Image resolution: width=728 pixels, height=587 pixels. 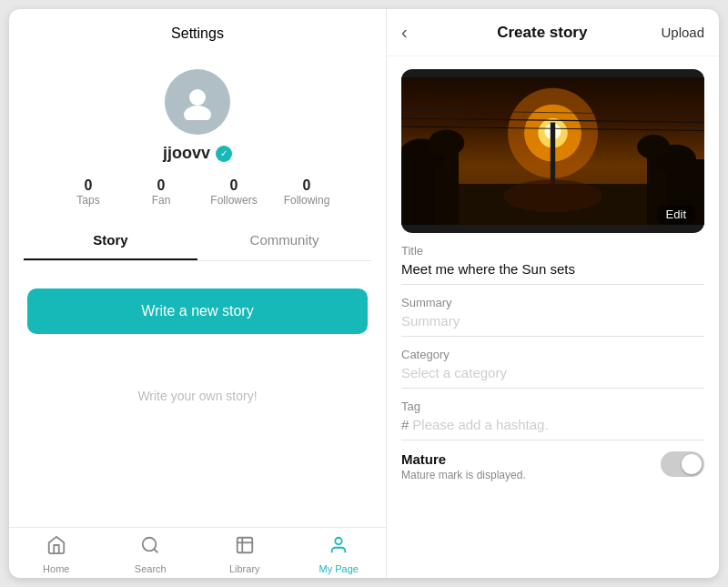 I want to click on mature-row: Mature Mature mark is displayed., so click(x=553, y=473).